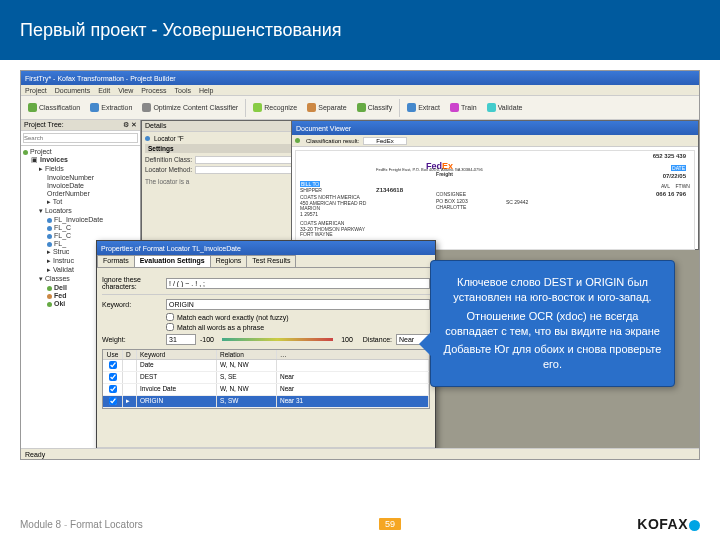 Image resolution: width=720 pixels, height=540 pixels. I want to click on weight-input, so click(181, 340).